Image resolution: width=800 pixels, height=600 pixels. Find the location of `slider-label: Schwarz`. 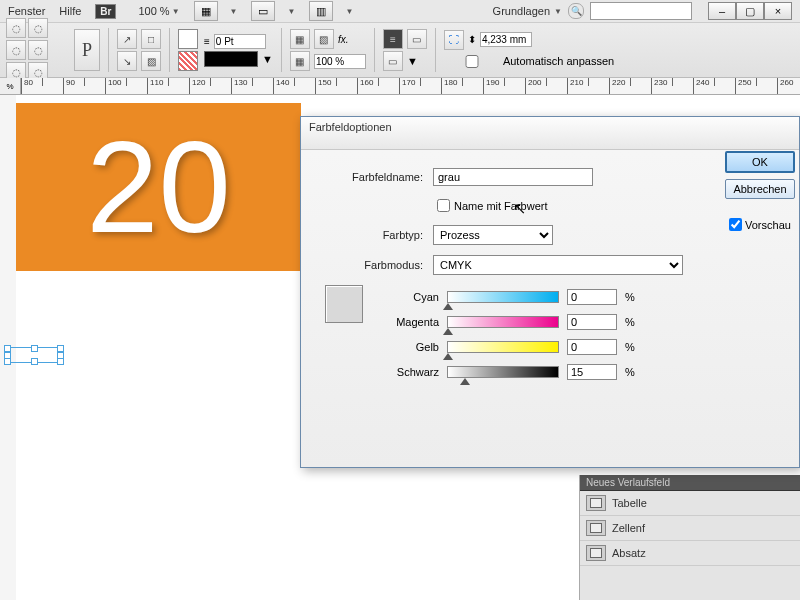

slider-label: Schwarz is located at coordinates (411, 372).